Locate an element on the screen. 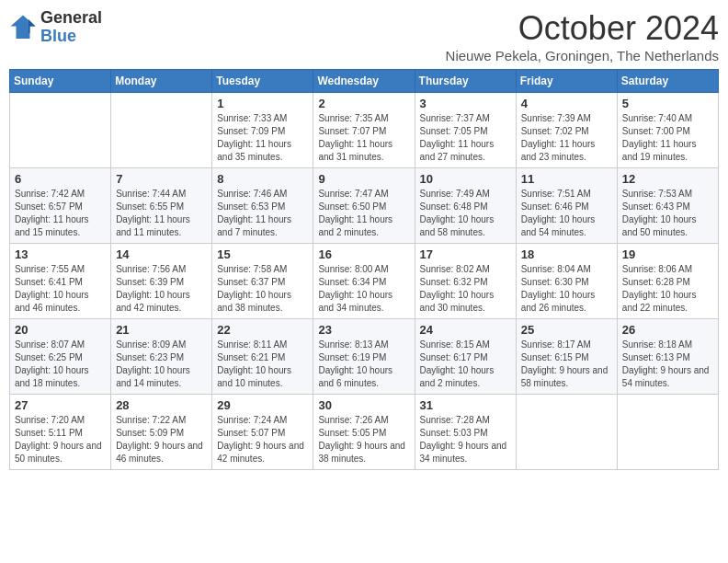 This screenshot has height=563, width=728. day-info: Sunrise: 7:42 AM Sunset: 6:57 PM Dayligh… is located at coordinates (61, 213).